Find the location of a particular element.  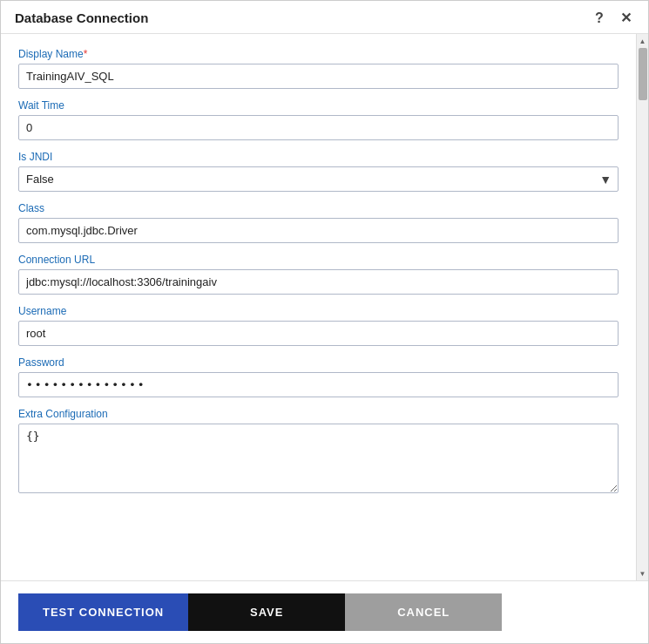

scrollbar: ▲ ▼ is located at coordinates (642, 307).